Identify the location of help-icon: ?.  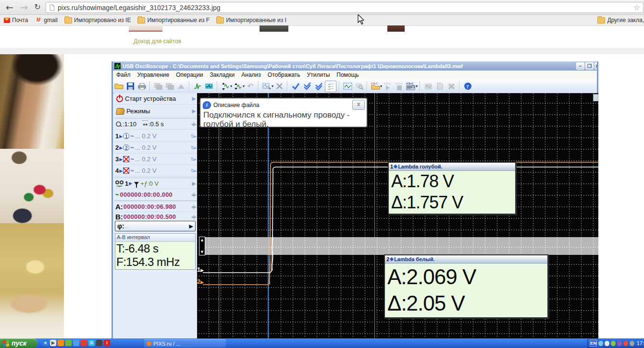
(468, 86).